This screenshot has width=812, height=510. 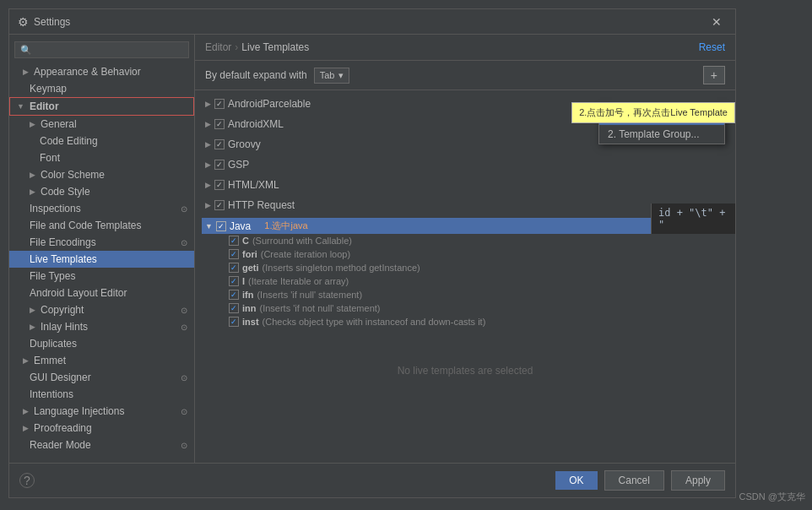 I want to click on group-header-htmlxml: ▶ ✓ HTML/XML, so click(x=465, y=185).